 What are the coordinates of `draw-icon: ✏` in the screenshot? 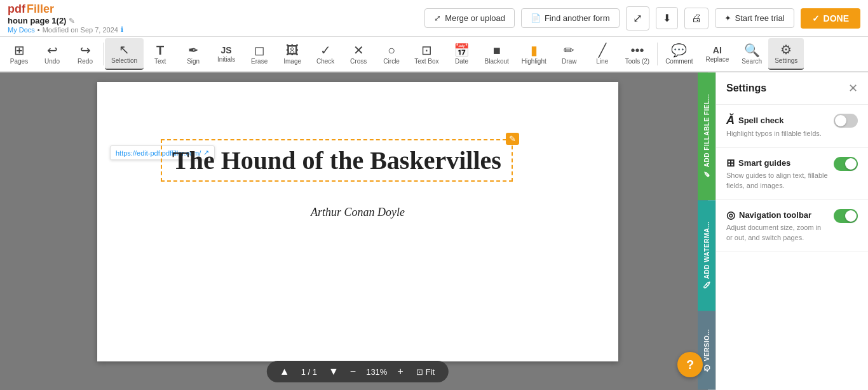 It's located at (569, 50).